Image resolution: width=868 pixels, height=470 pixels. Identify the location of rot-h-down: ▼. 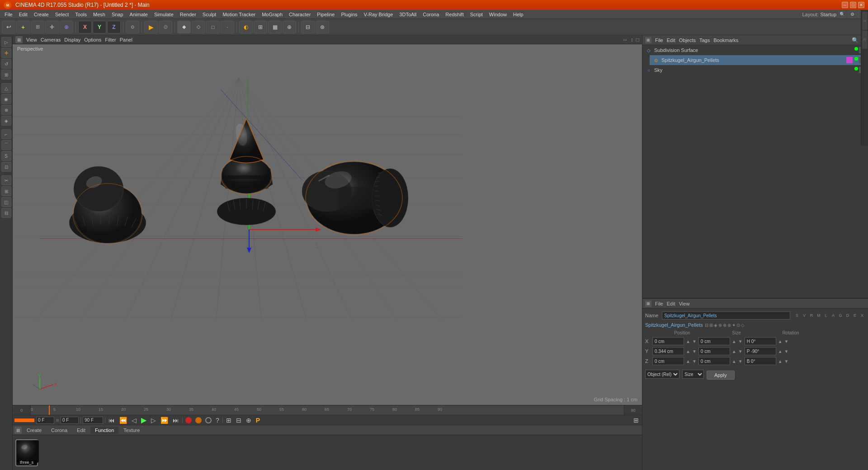
(787, 342).